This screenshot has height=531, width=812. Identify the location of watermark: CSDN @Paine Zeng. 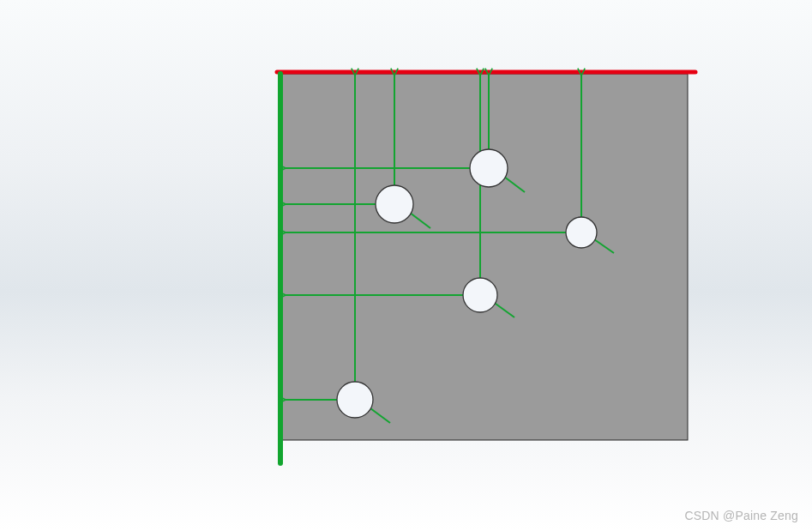
(741, 516).